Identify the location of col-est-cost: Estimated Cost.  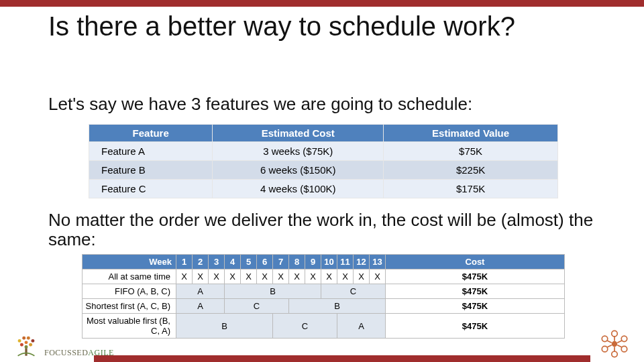
(298, 133).